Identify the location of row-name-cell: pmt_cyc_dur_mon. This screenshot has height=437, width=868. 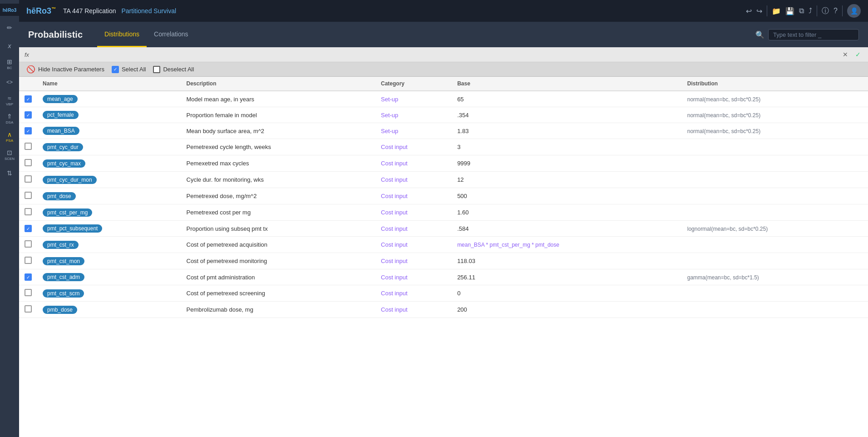
(109, 180).